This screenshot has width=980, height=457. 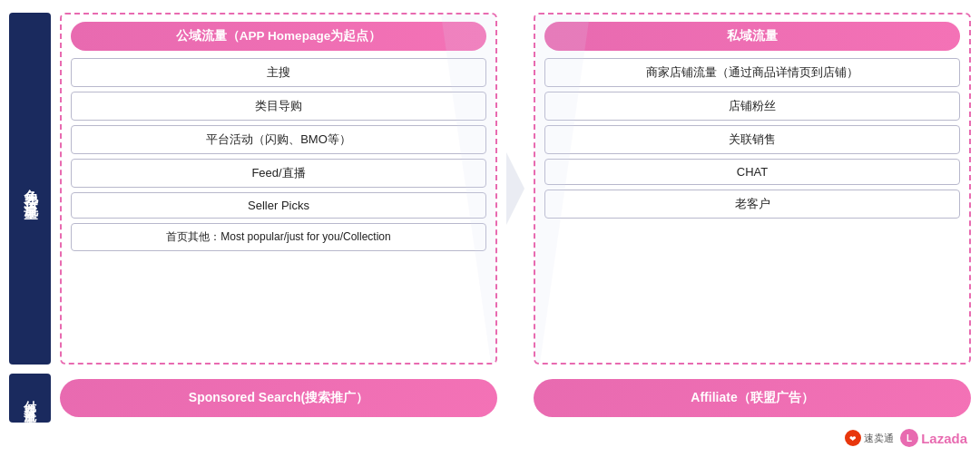 What do you see at coordinates (279, 173) in the screenshot?
I see `list-item: Feed/直播` at bounding box center [279, 173].